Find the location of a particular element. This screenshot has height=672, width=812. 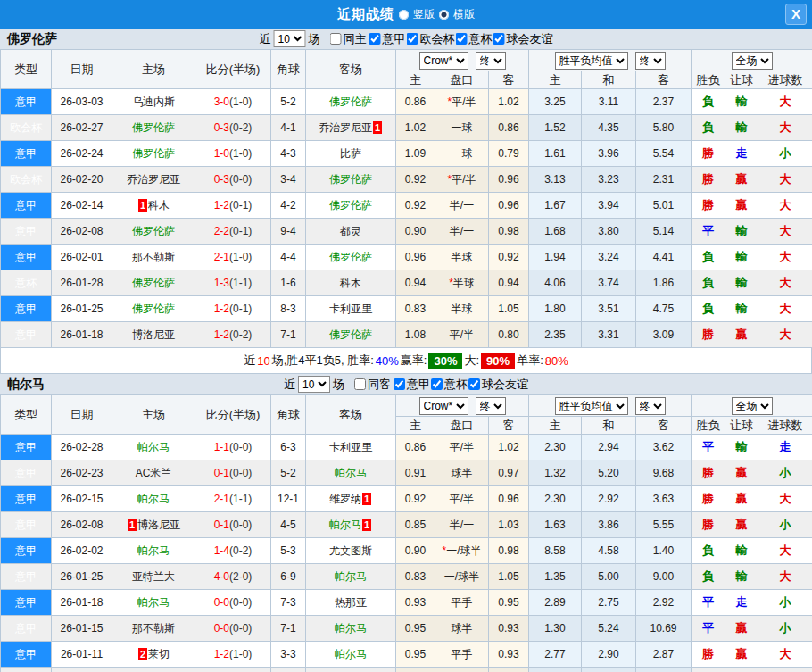

corner-cell: 3-4 is located at coordinates (289, 180).